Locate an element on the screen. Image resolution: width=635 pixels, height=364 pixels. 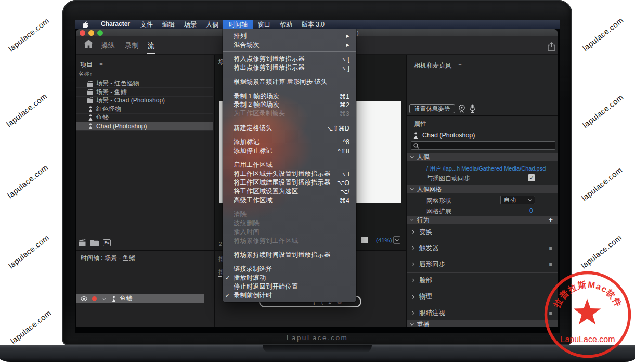
zoom-dropdown-button is located at coordinates (397, 240).